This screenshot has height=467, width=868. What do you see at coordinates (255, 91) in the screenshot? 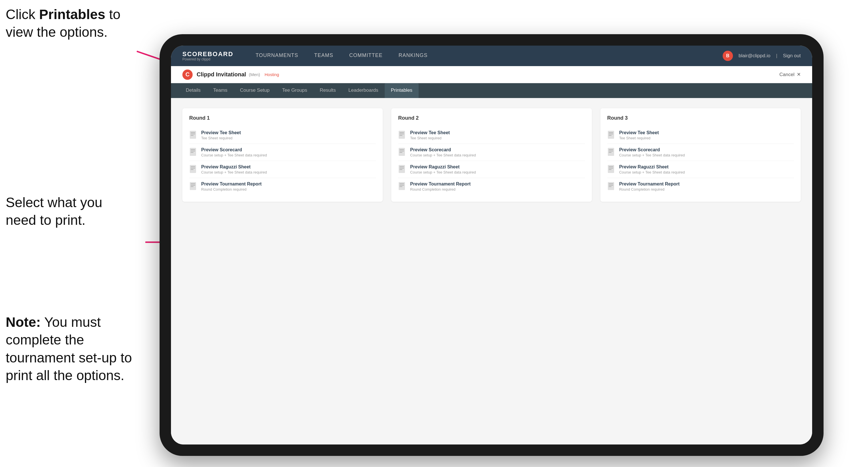
I see `tab-course-setup: Course Setup` at bounding box center [255, 91].